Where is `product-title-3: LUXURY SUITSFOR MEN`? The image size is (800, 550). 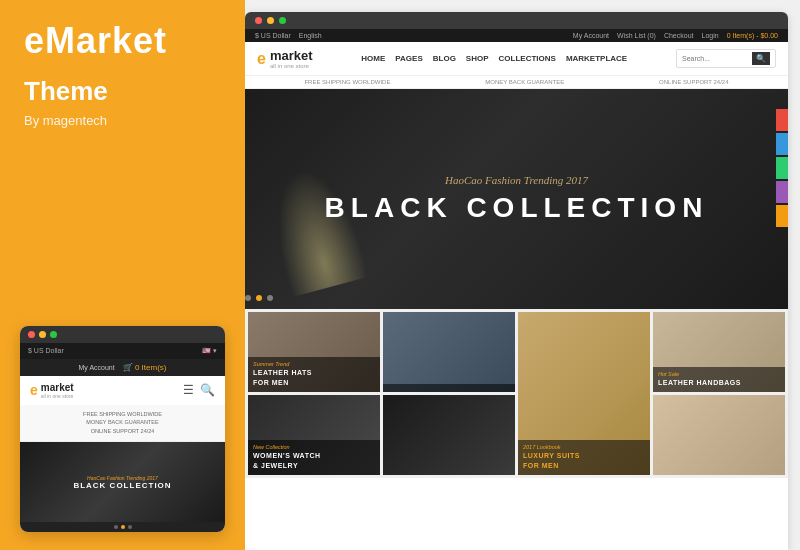
product-title-3: LUXURY SUITSFOR MEN is located at coordinates (584, 461).